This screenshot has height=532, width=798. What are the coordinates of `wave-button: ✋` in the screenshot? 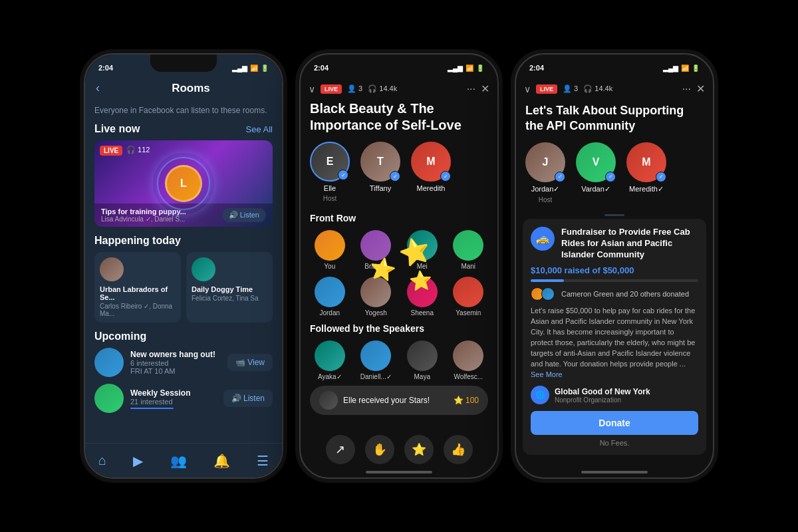 It's located at (380, 450).